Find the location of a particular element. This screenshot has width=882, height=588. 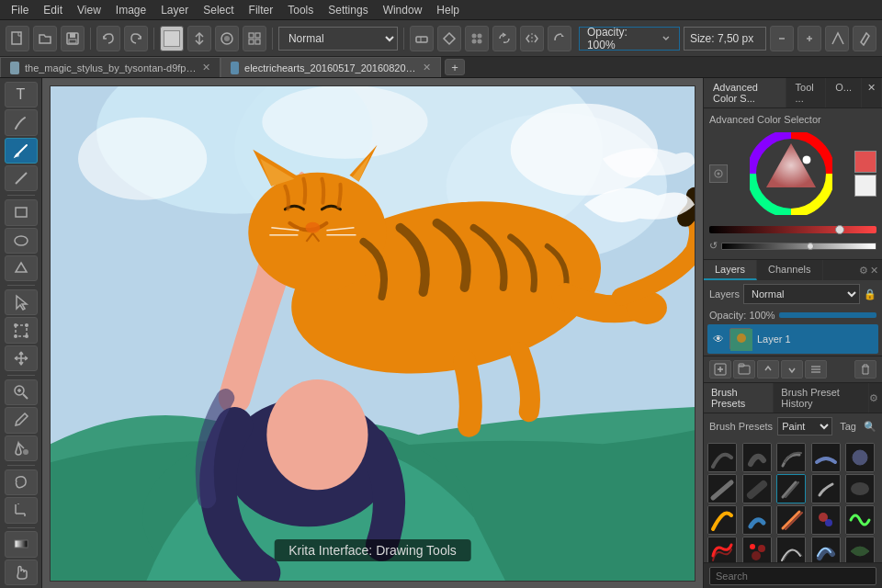

color-reset-icon: ↺ is located at coordinates (713, 246).